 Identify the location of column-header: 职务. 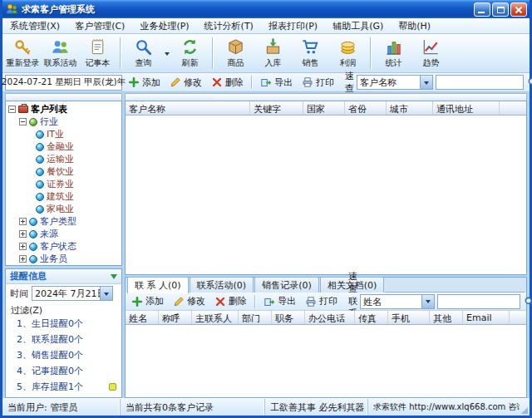
(288, 317).